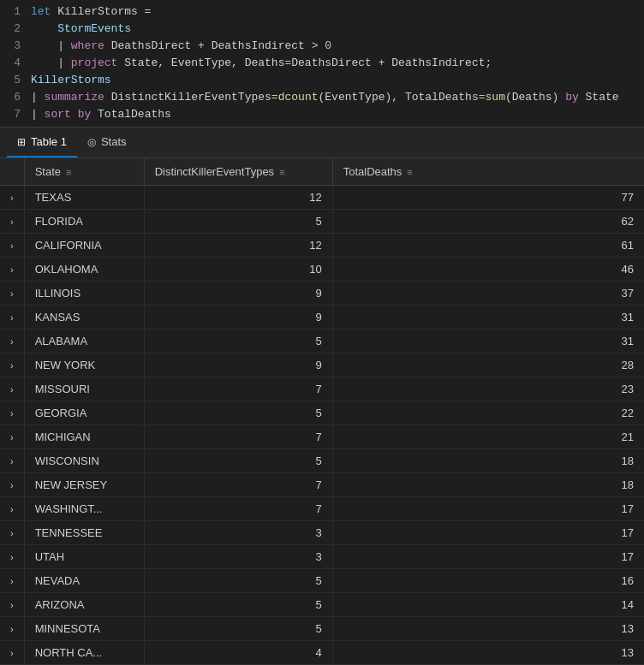 Image resolution: width=644 pixels, height=665 pixels. I want to click on table-row: ›MINNESOTA513, so click(322, 629).